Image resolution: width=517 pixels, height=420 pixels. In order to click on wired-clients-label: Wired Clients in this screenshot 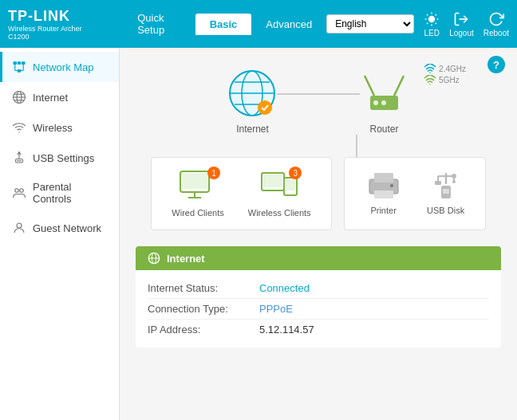, I will do `click(198, 213)`.